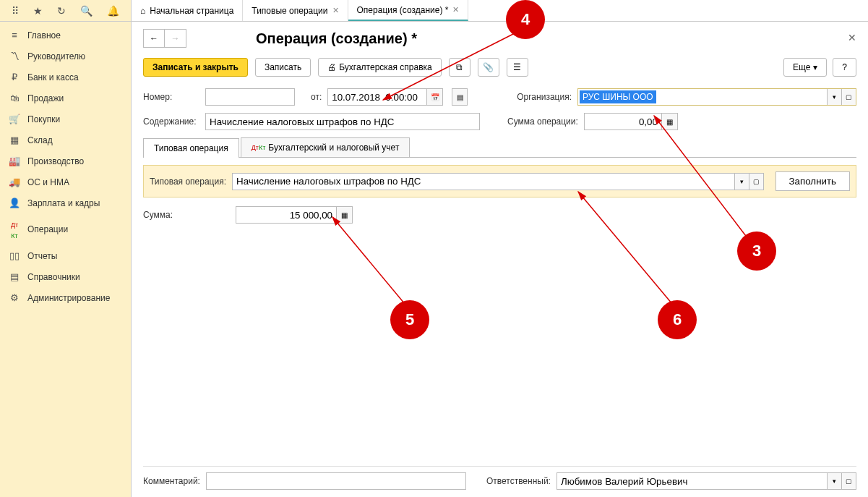 The width and height of the screenshot is (868, 497). I want to click on truck-icon: 🚚, so click(14, 182).